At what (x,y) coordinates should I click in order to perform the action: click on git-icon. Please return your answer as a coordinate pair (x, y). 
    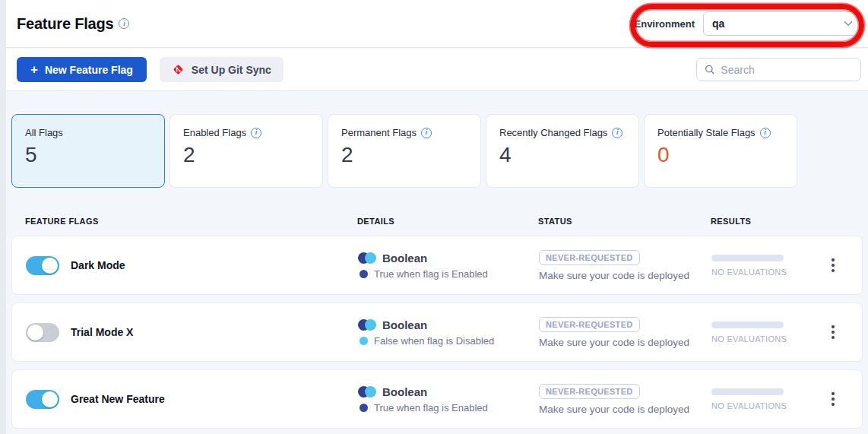
    Looking at the image, I should click on (178, 70).